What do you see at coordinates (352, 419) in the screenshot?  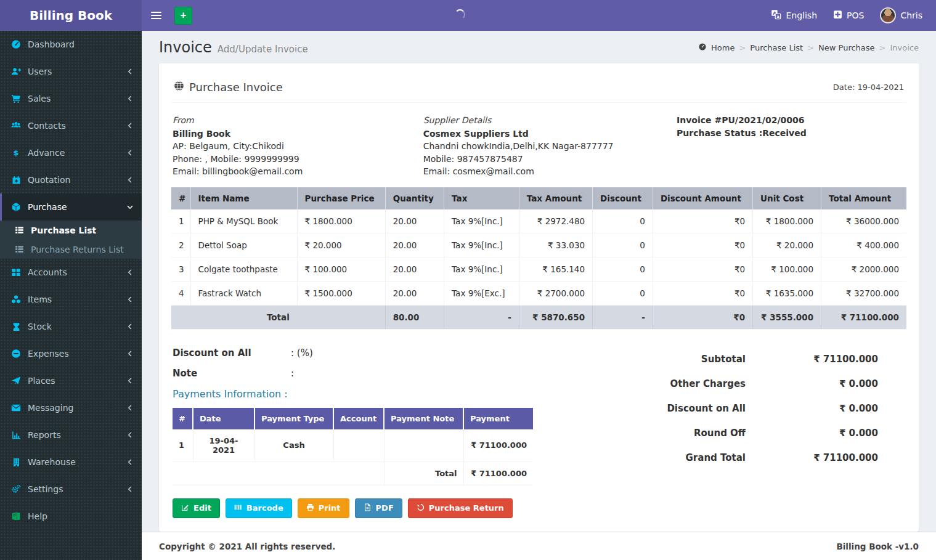 I see `payments-header-row: # Date Payment Type Account Payment Note…` at bounding box center [352, 419].